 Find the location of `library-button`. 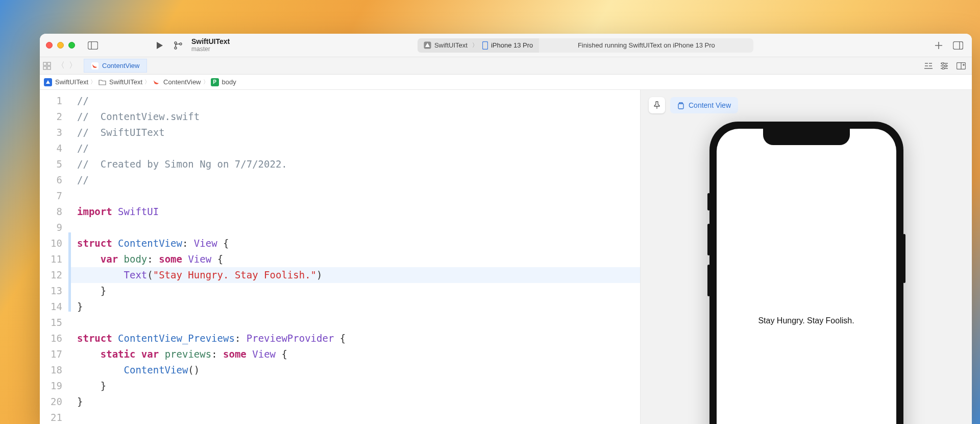

library-button is located at coordinates (939, 45).